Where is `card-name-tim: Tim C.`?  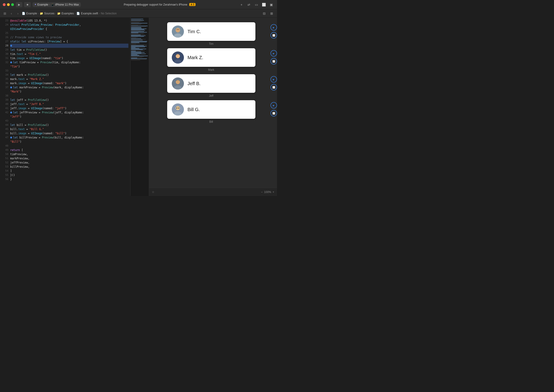 card-name-tim: Tim C. is located at coordinates (194, 32).